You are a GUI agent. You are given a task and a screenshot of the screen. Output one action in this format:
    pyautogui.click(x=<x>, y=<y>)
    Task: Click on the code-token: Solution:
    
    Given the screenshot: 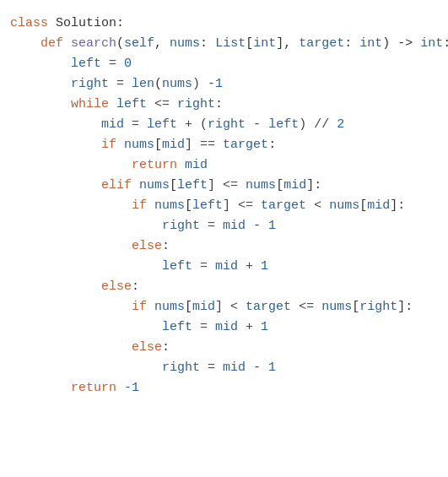 What is the action you would take?
    pyautogui.click(x=89, y=24)
    